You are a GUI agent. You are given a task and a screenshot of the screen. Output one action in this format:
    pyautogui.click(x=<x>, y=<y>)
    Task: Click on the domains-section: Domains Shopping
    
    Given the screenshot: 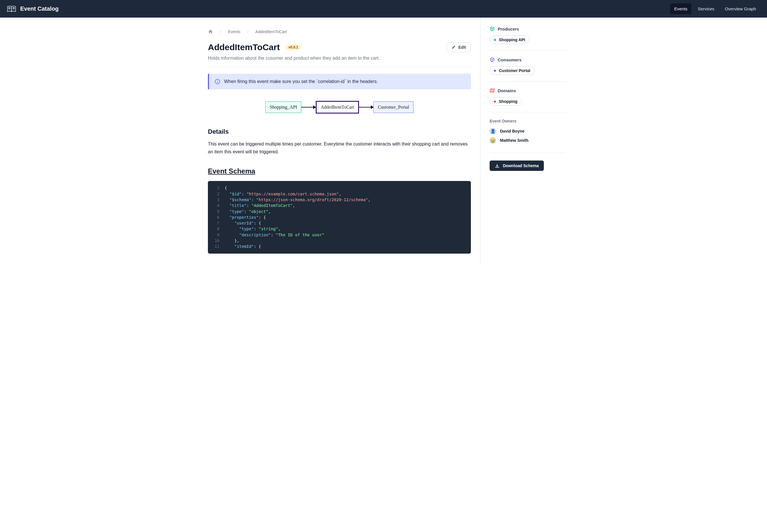 What is the action you would take?
    pyautogui.click(x=528, y=100)
    